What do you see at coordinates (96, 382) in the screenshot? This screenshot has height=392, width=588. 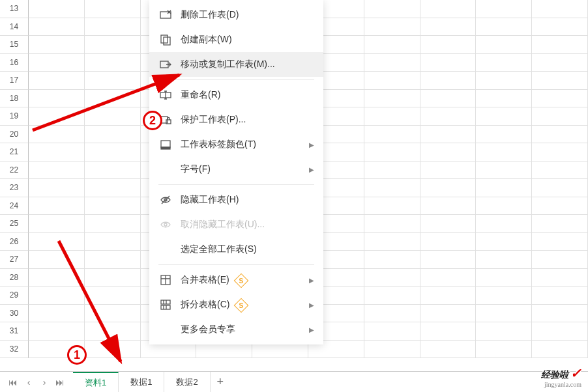 I see `sheet-tab-active: 资料1` at bounding box center [96, 382].